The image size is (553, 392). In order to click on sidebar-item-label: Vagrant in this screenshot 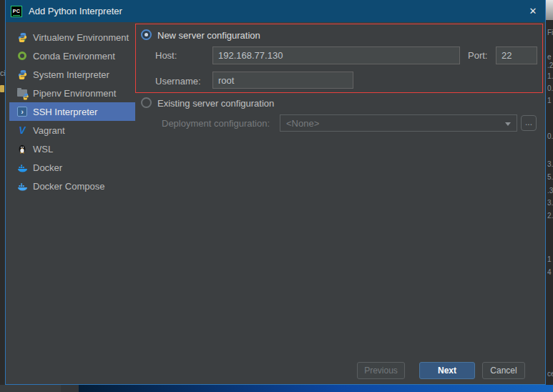, I will do `click(49, 130)`.